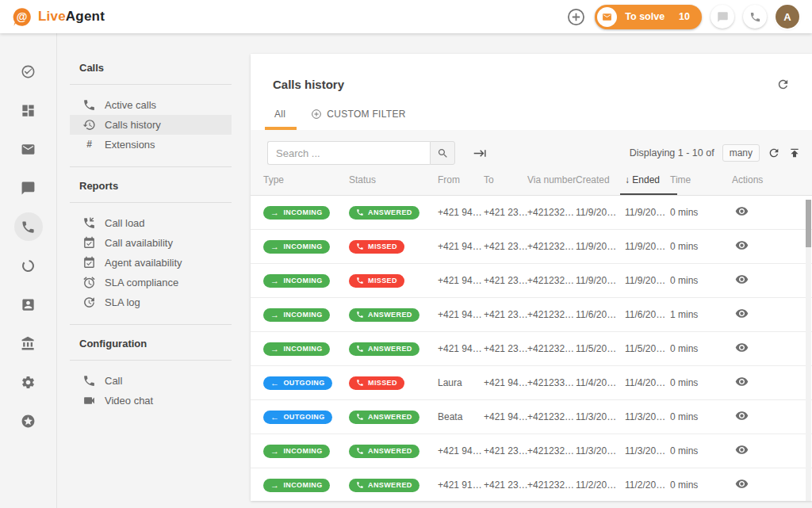  I want to click on cell-created: 11/3/20…, so click(600, 417).